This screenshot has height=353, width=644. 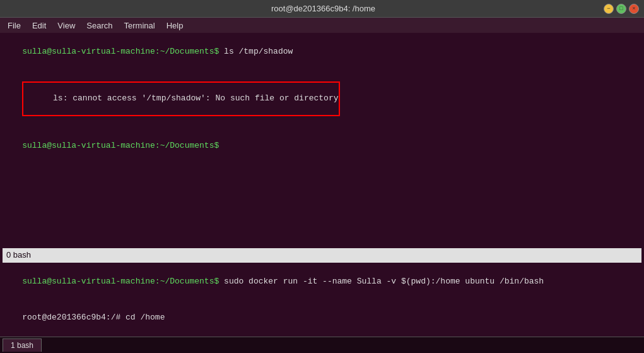 What do you see at coordinates (621, 9) in the screenshot?
I see `window-controls: − □ ×` at bounding box center [621, 9].